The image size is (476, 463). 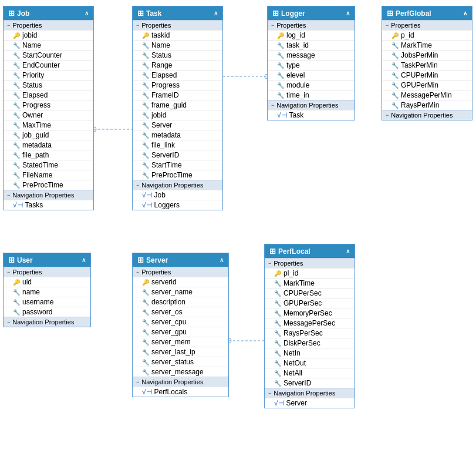 What do you see at coordinates (157, 260) in the screenshot?
I see `server-title: Server` at bounding box center [157, 260].